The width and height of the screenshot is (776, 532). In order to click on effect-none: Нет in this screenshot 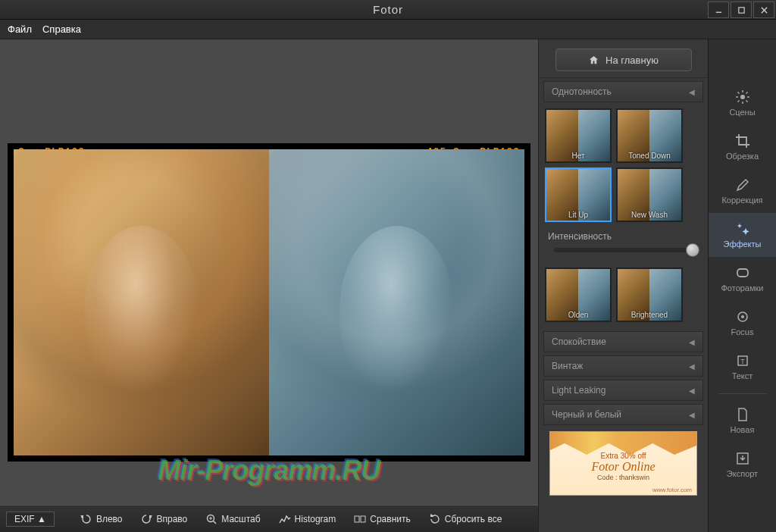, I will do `click(578, 136)`.